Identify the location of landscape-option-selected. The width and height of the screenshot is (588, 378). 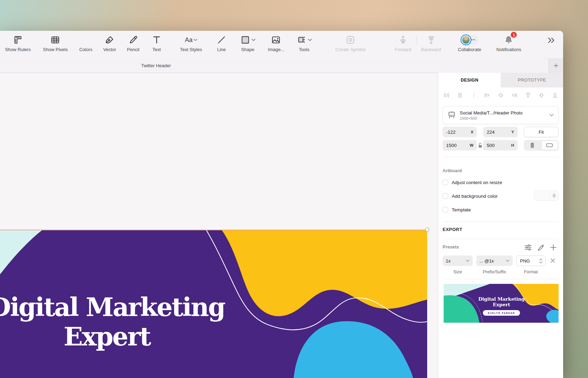
(550, 145).